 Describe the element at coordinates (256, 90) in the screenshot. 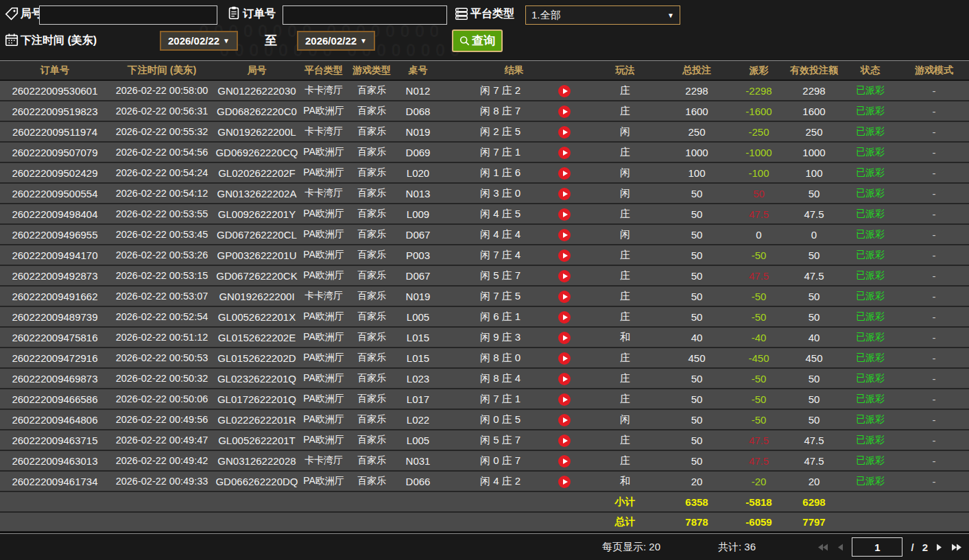

I see `round-id: GN01226222030` at that location.